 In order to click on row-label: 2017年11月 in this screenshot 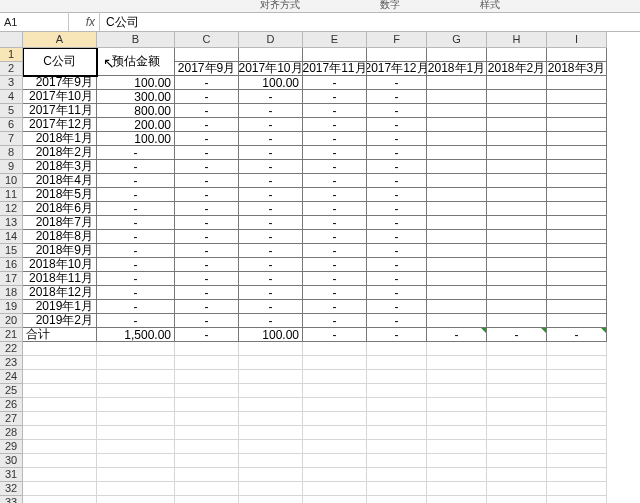, I will do `click(60, 111)`.